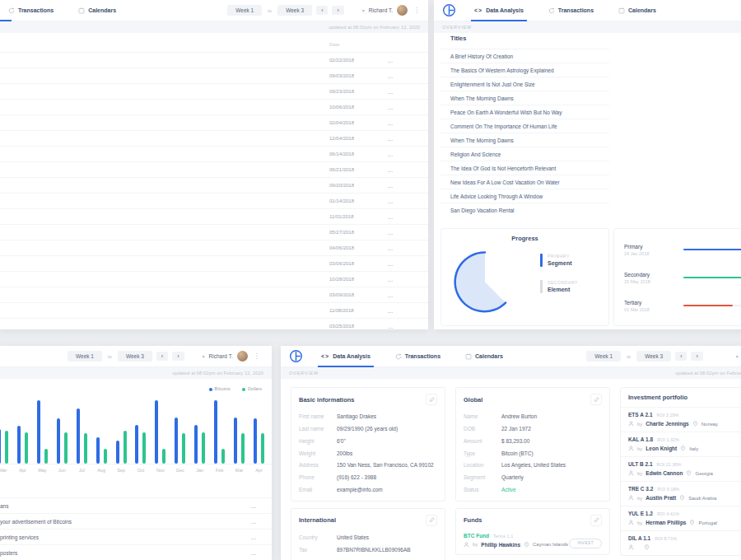  What do you see at coordinates (214, 278) in the screenshot?
I see `table-row: 10/28/2018 …` at bounding box center [214, 278].